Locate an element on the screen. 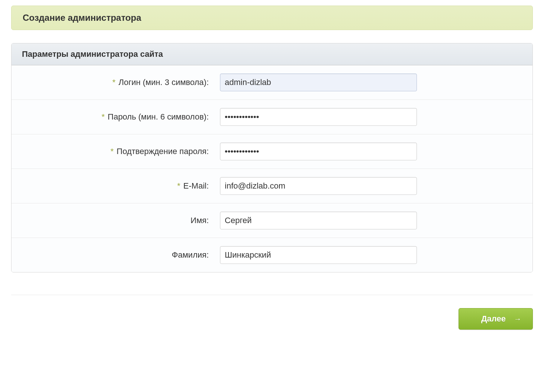 The image size is (544, 392). row-email: * E-Mail: is located at coordinates (272, 186).